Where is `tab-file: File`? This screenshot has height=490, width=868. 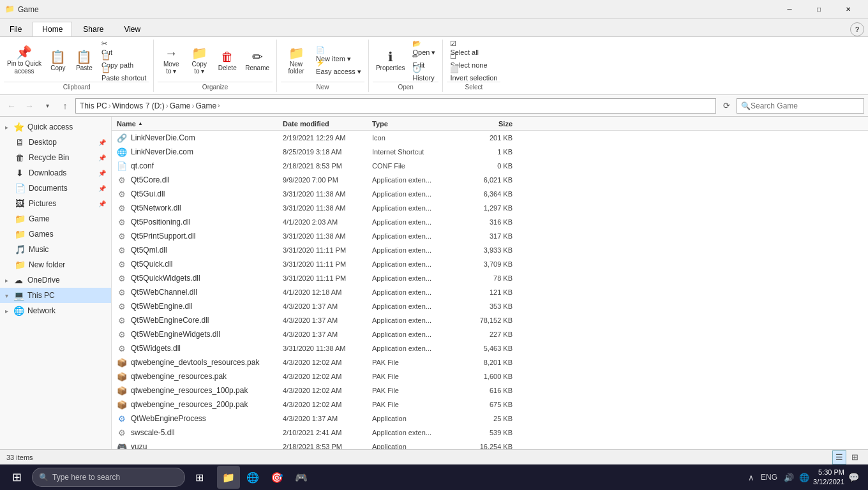 tab-file: File is located at coordinates (15, 29).